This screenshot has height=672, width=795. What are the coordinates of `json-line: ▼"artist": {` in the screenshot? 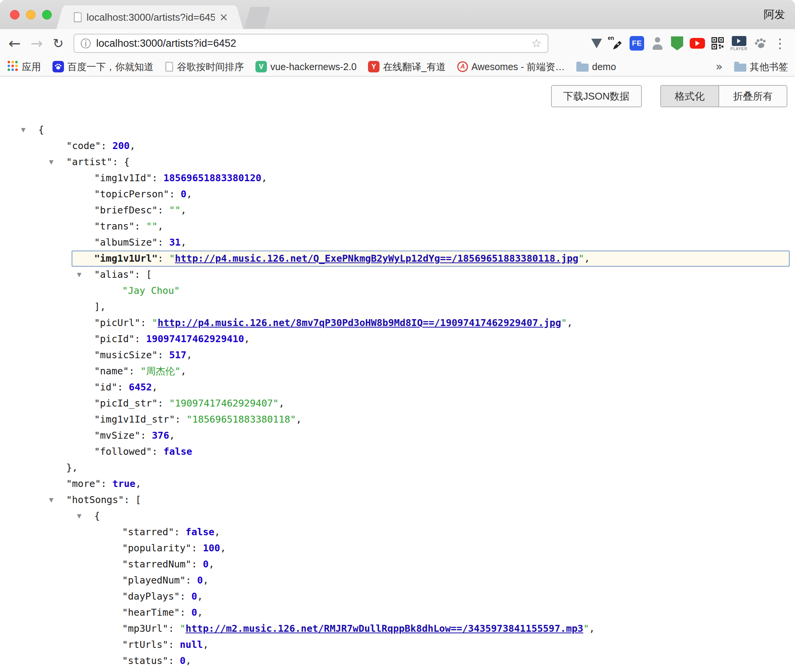 It's located at (398, 162).